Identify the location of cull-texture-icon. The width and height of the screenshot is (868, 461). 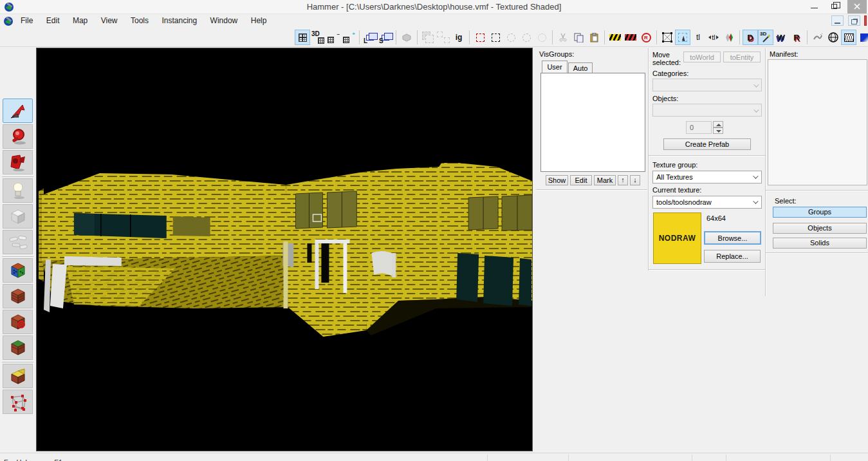
(631, 37).